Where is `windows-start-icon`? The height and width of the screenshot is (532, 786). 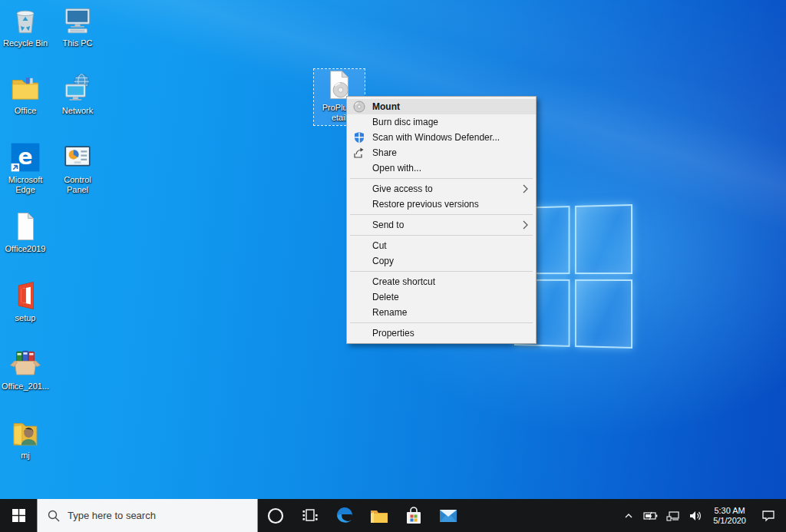 windows-start-icon is located at coordinates (18, 516).